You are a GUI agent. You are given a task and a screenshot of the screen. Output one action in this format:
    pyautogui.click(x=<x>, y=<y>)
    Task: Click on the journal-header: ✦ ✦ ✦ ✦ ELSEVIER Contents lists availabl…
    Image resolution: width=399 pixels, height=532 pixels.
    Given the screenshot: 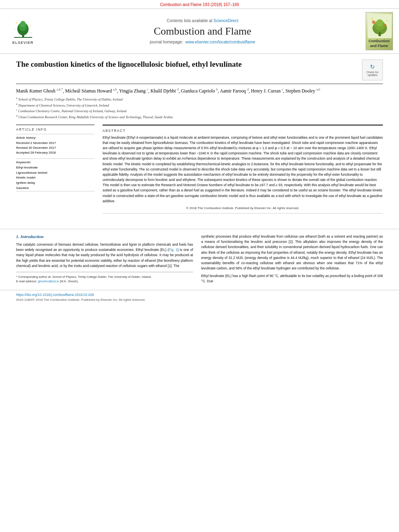 What is the action you would take?
    pyautogui.click(x=200, y=31)
    